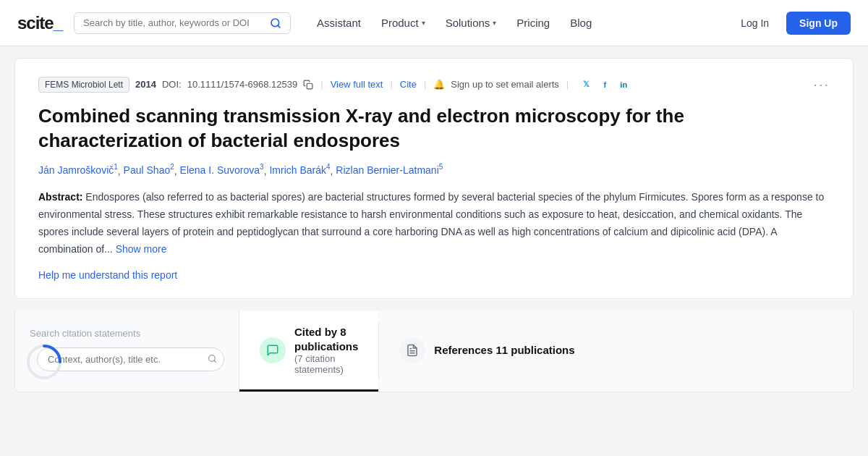  Describe the element at coordinates (586, 85) in the screenshot. I see `twitter-icon: 𝕏` at that location.